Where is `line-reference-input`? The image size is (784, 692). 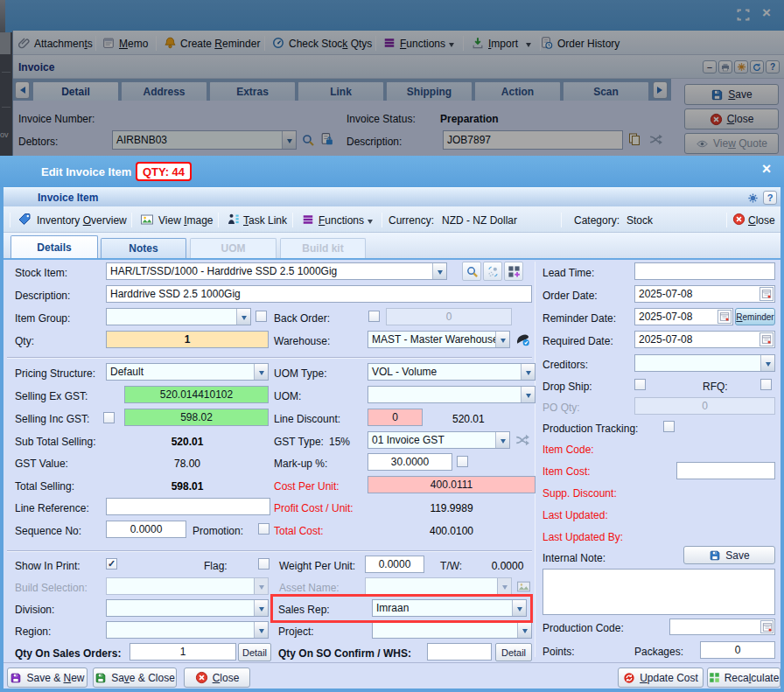
line-reference-input is located at coordinates (188, 507).